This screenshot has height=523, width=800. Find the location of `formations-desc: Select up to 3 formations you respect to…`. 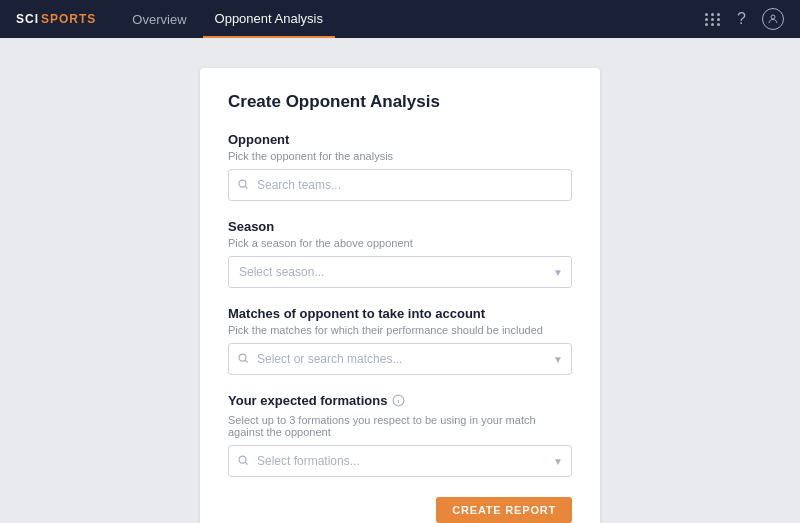

formations-desc: Select up to 3 formations you respect to… is located at coordinates (400, 426).